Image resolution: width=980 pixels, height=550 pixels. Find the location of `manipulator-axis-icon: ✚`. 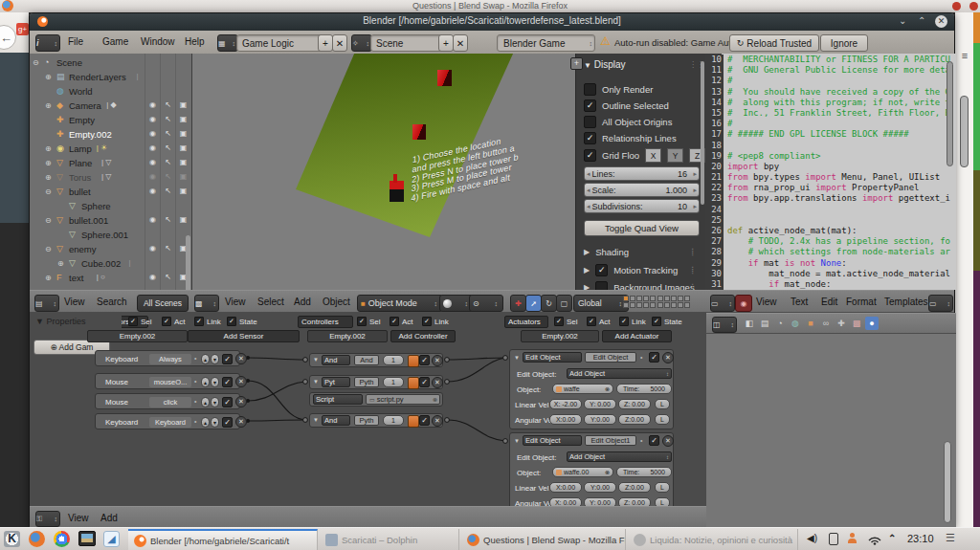

manipulator-axis-icon: ✚ is located at coordinates (519, 303).